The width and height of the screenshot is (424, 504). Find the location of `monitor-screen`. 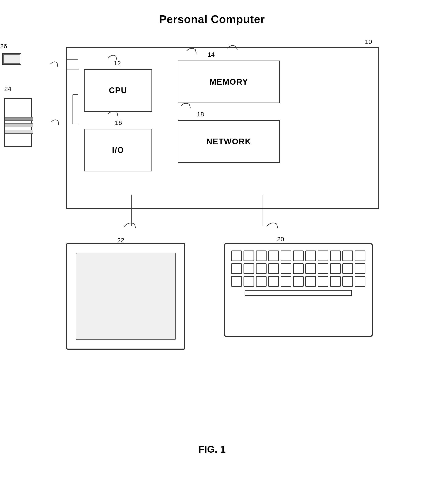

monitor-screen is located at coordinates (126, 296).